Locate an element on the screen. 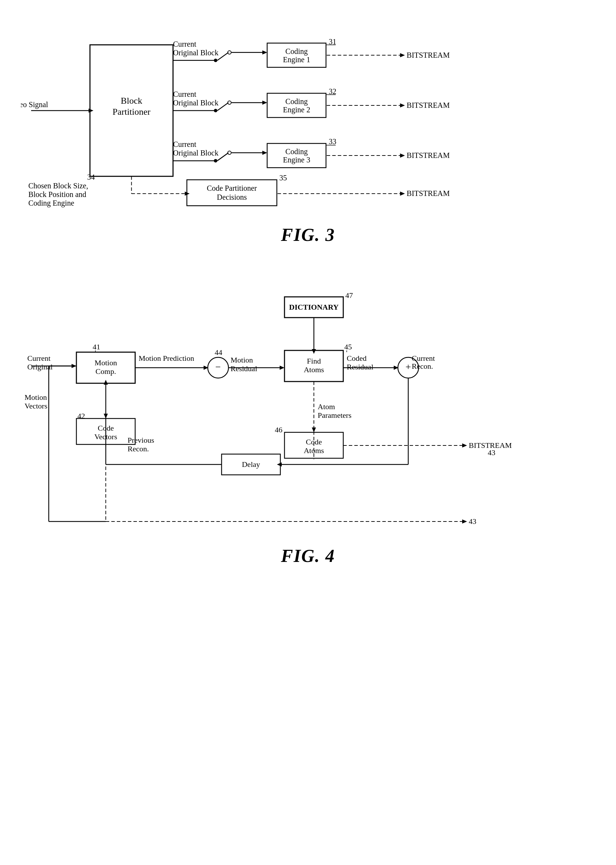 The height and width of the screenshot is (865, 616). svg-text: Delay is located at coordinates (251, 464).